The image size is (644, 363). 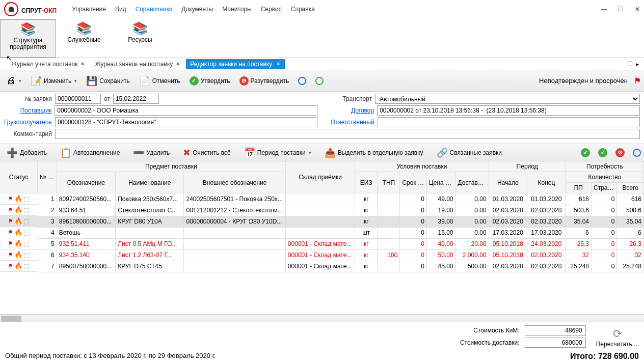 I want to click on menu-item: Мониторы, so click(x=236, y=9).